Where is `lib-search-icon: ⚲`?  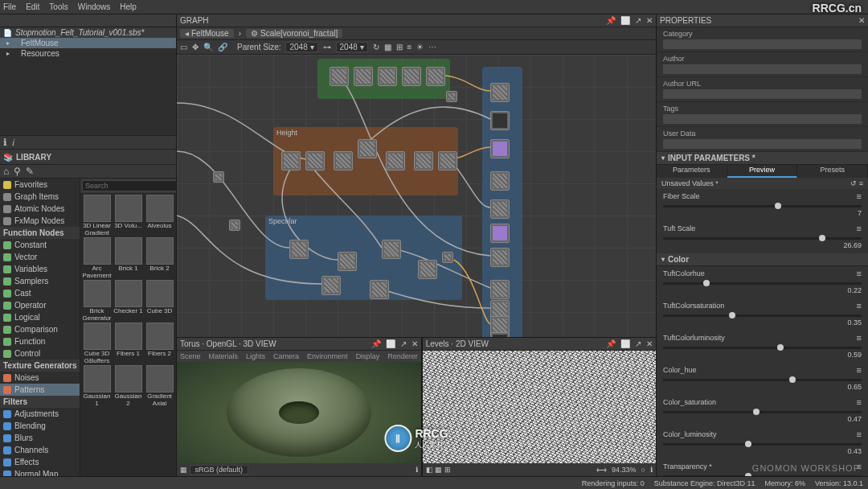 lib-search-icon: ⚲ is located at coordinates (18, 171).